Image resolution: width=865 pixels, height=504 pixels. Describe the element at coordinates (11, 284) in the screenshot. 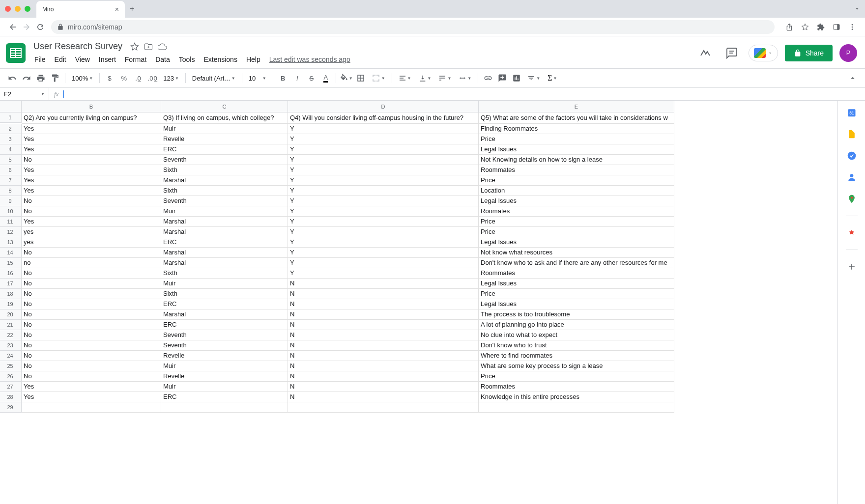

I see `row-header-17: 17` at that location.